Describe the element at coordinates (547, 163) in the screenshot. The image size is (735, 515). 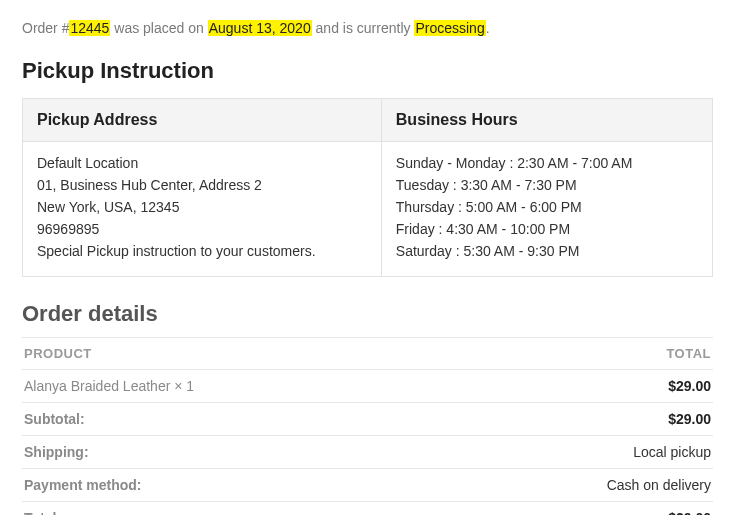
I see `business-hours-line: Sunday - Monday : 2:30 AM - 7:00 AM` at that location.